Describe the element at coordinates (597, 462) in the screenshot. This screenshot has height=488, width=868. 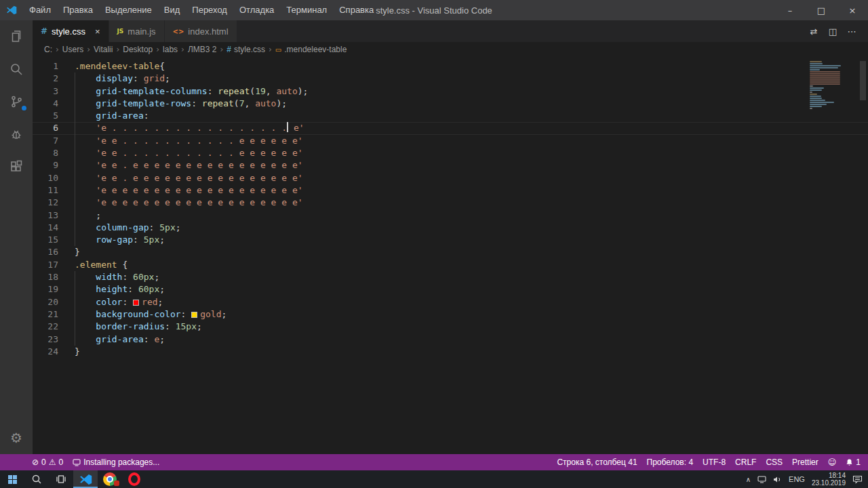
I see `cursor-position: Строка 6, столбец 41` at that location.